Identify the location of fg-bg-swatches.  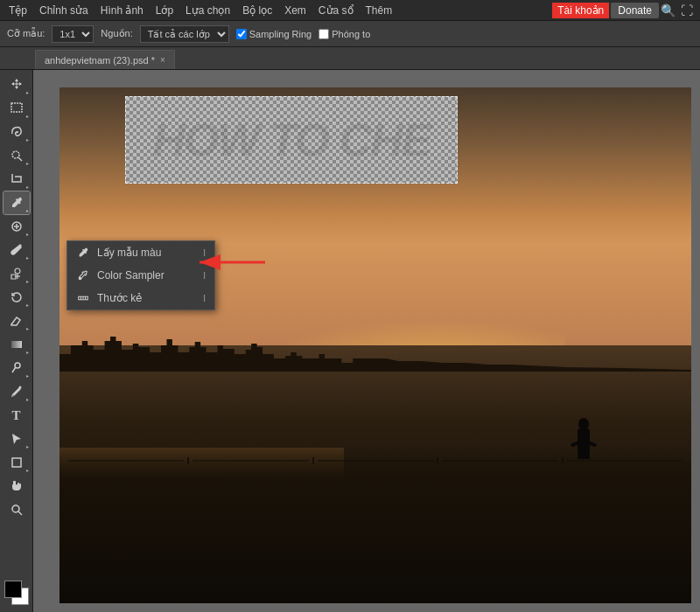
(17, 593).